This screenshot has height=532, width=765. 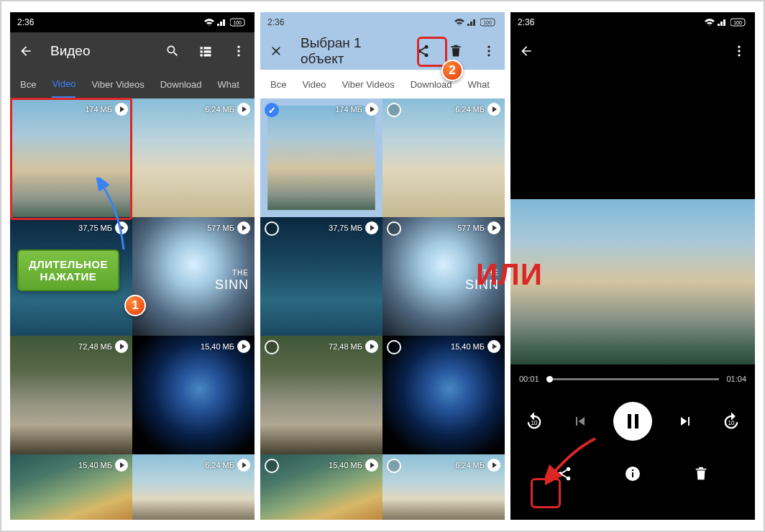 I want to click on info-icon, so click(x=633, y=474).